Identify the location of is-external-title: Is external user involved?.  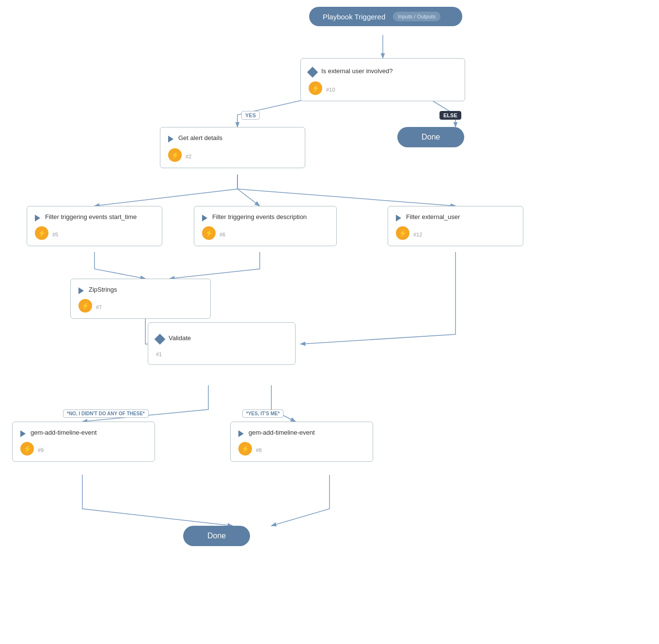
(357, 71).